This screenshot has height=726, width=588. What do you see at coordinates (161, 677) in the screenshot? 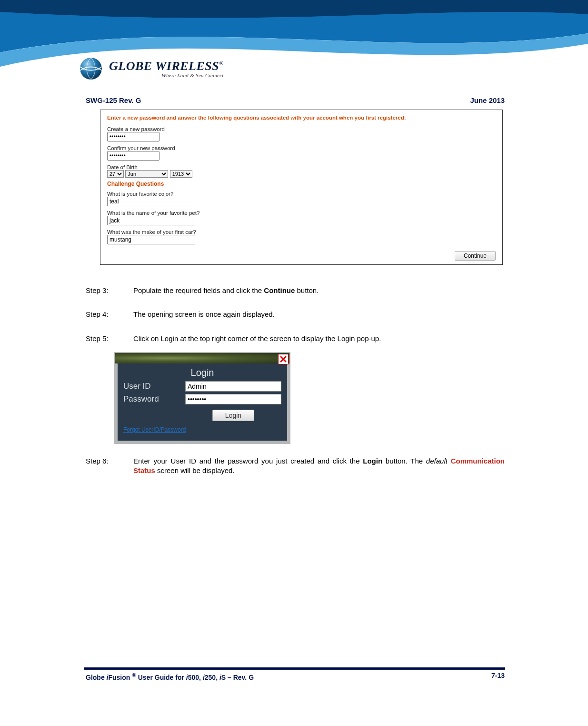
I see `f-e: User Guide for` at bounding box center [161, 677].